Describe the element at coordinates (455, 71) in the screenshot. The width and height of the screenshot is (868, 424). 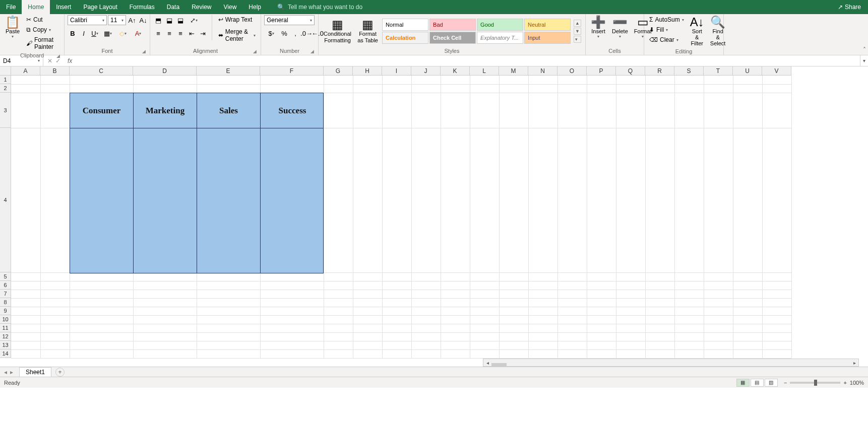
I see `column-header-K: K` at that location.